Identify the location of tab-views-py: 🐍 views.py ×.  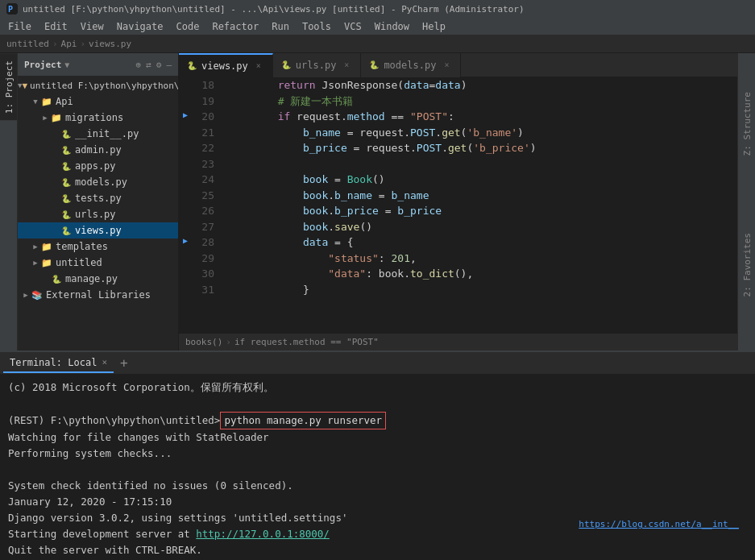
(226, 65).